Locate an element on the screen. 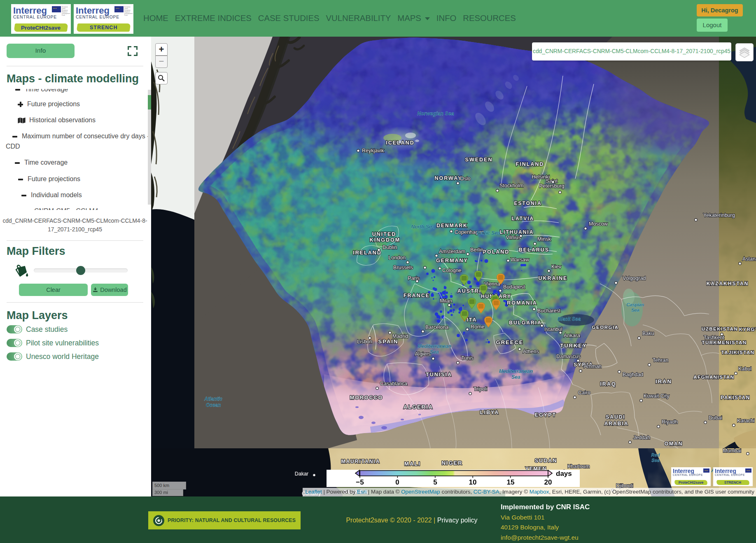 The height and width of the screenshot is (543, 756). svg-text: Algiers is located at coordinates (423, 354).